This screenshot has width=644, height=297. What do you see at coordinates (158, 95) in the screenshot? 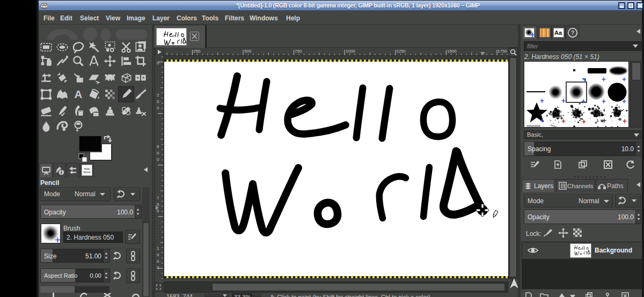
I see `svg-text: 2` at bounding box center [158, 95].